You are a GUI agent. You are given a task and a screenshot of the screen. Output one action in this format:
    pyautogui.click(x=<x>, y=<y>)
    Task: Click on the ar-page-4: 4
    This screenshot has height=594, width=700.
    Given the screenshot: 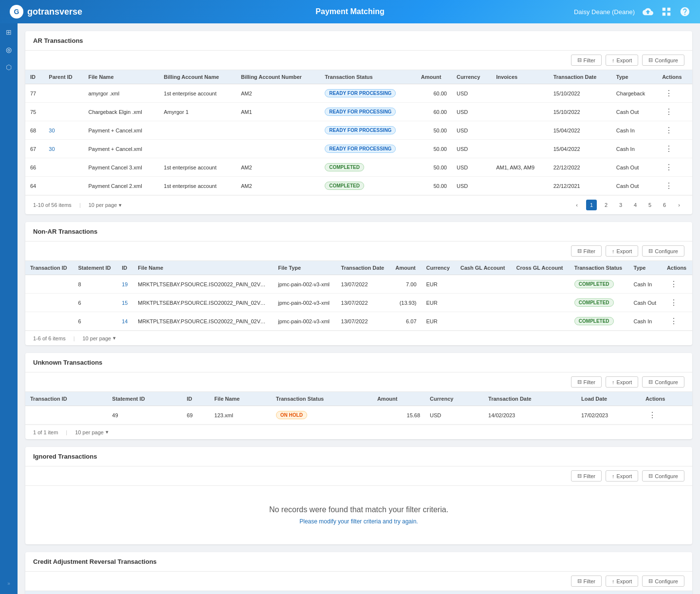 What is the action you would take?
    pyautogui.click(x=635, y=205)
    